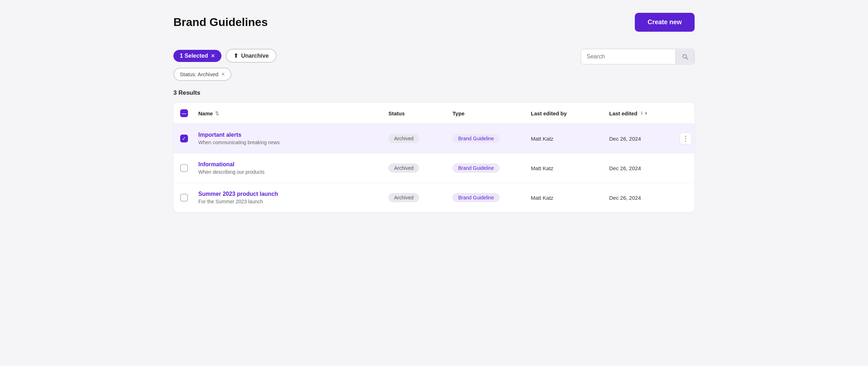 Image resolution: width=868 pixels, height=366 pixels. I want to click on row-1-status-cell: Archived, so click(417, 138).